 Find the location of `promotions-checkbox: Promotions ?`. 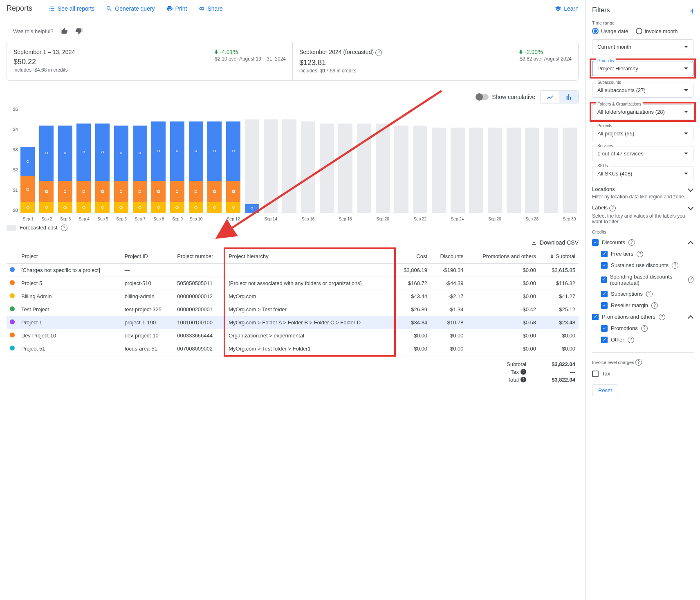

promotions-checkbox: Promotions ? is located at coordinates (643, 328).